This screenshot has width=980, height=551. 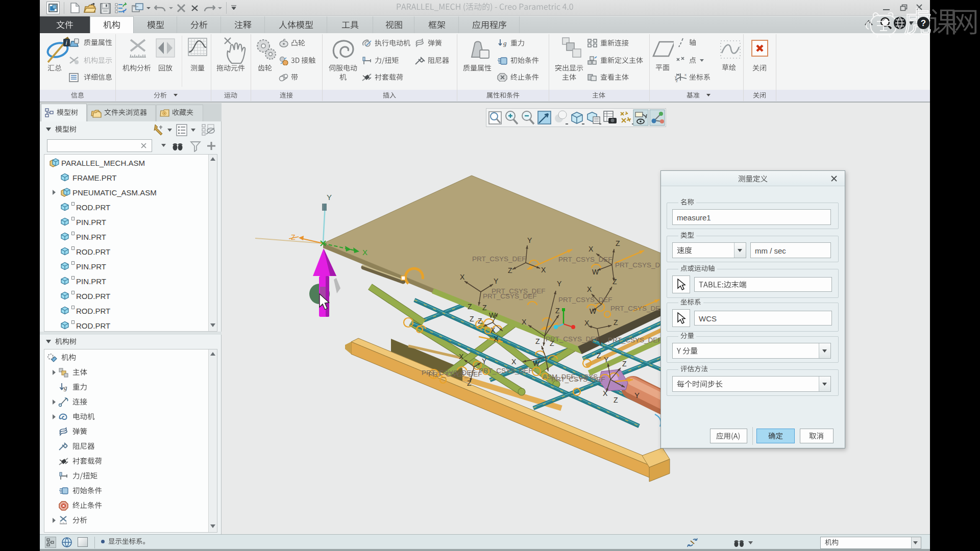 What do you see at coordinates (677, 81) in the screenshot?
I see `svg-text: z` at bounding box center [677, 81].